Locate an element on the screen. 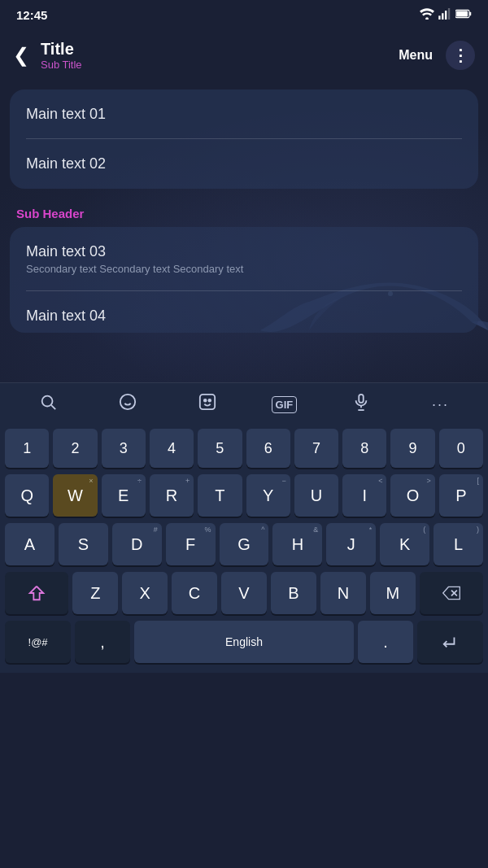  key-r: +R is located at coordinates (172, 495).